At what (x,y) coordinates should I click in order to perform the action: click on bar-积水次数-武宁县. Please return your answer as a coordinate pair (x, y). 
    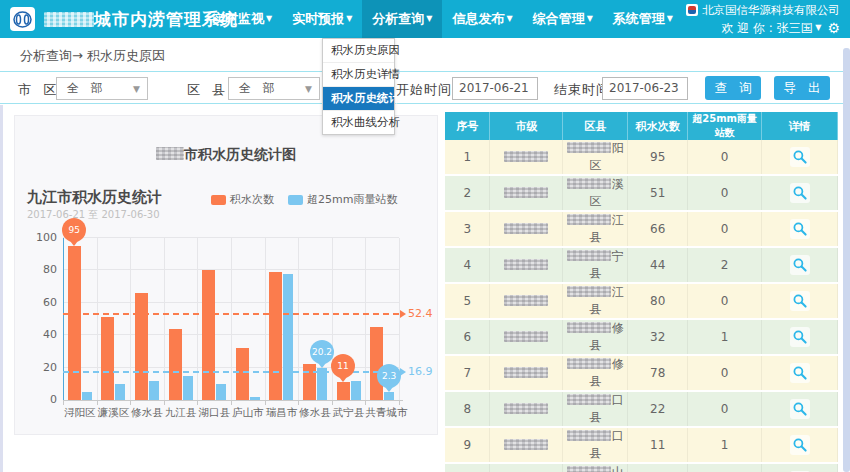
    Looking at the image, I should click on (344, 391).